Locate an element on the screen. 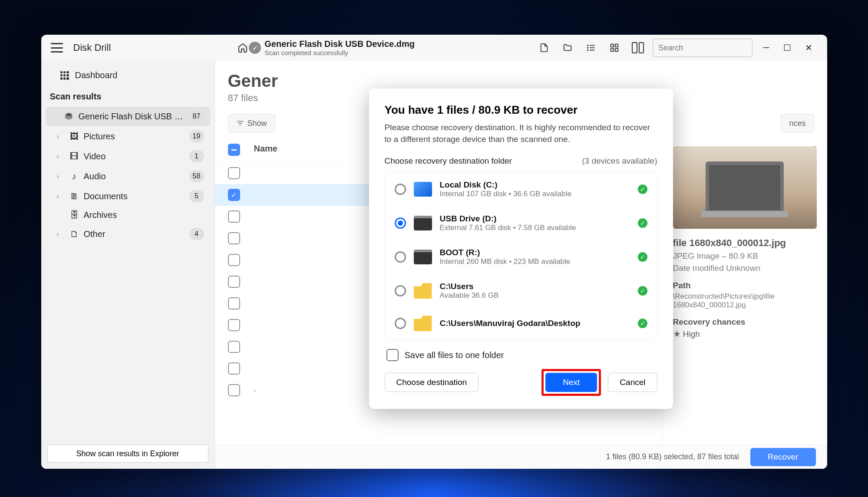 This screenshot has height=497, width=868. destination-name: C:\Users\Manuviraj Godara\Desktop is located at coordinates (535, 323).